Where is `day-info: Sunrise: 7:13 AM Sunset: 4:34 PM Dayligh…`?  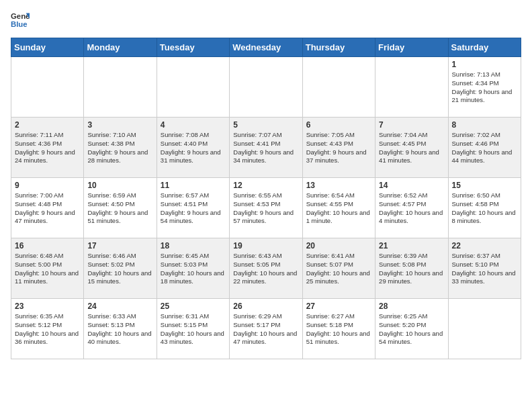 day-info: Sunrise: 7:13 AM Sunset: 4:34 PM Dayligh… is located at coordinates (485, 87).